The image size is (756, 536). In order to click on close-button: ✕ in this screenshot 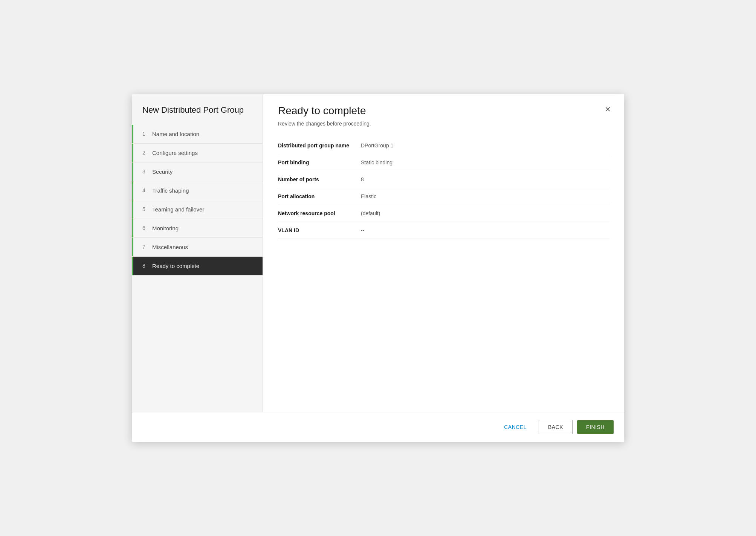, I will do `click(608, 109)`.